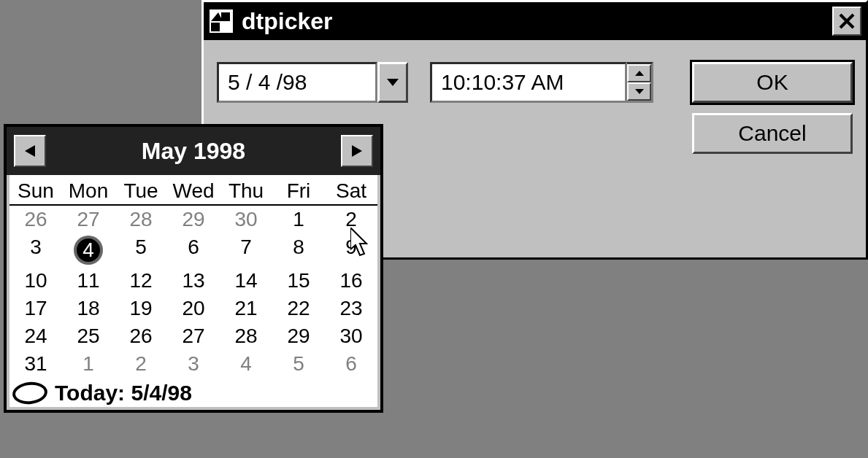 Image resolution: width=868 pixels, height=458 pixels. Describe the element at coordinates (246, 281) in the screenshot. I see `calendar-day: 14` at that location.